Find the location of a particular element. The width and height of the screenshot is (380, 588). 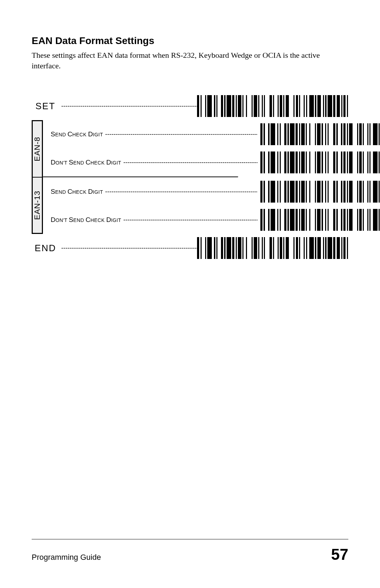

group-label-ean13: EAN-13 is located at coordinates (37, 205).